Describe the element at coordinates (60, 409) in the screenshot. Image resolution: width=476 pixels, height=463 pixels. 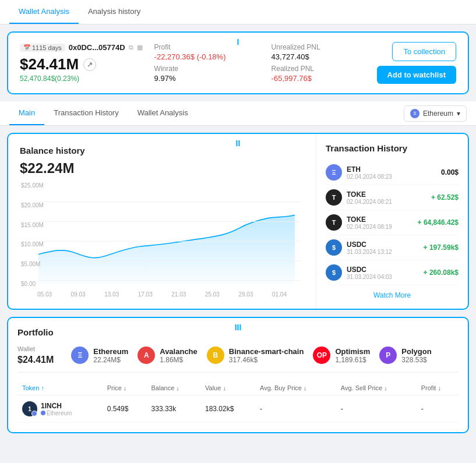
I see `token-cell: 1 1INCH Ethereum` at that location.